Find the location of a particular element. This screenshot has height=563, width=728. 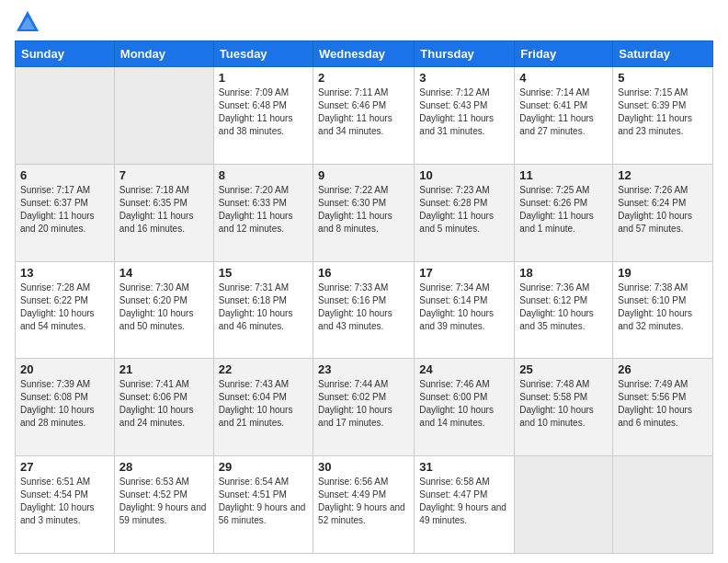

calendar-cell: 31Sunrise: 6:58 AMSunset: 4:47 PMDayligh… is located at coordinates (465, 505).